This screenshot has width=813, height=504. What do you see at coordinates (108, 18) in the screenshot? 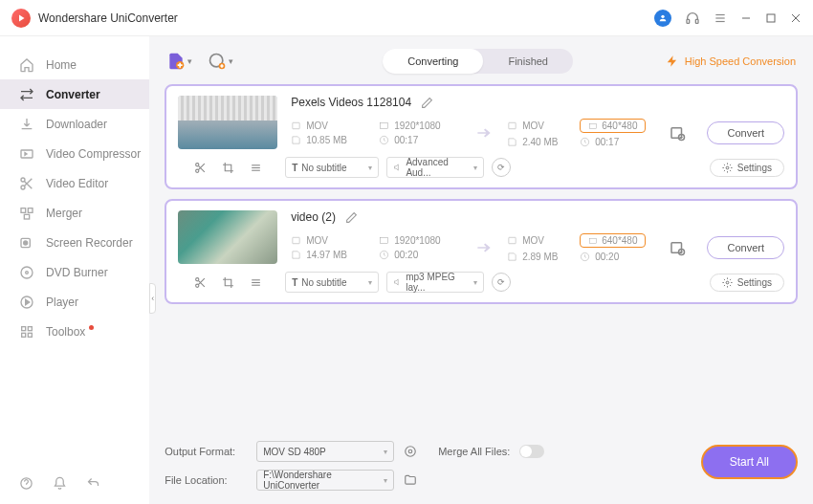
I see `app-title: Wondershare UniConverter` at bounding box center [108, 18].